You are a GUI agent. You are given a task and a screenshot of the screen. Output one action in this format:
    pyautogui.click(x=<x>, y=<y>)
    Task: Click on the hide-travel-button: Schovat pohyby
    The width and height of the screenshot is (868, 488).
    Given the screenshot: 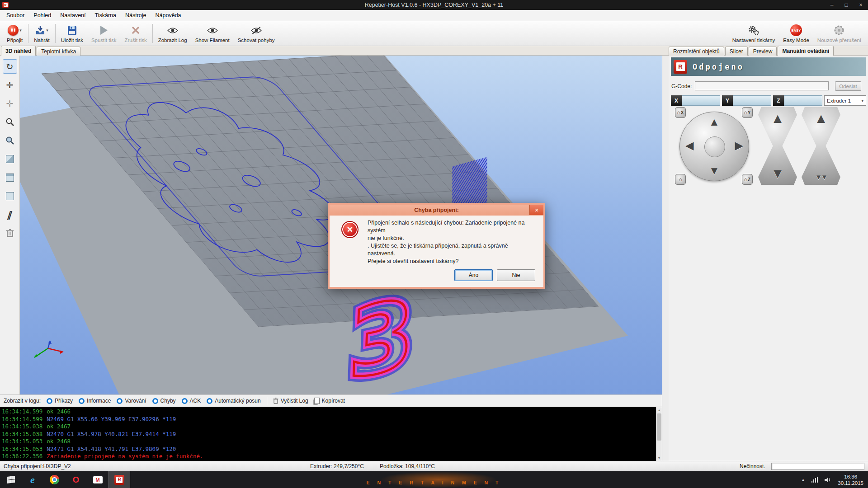 What is the action you would take?
    pyautogui.click(x=256, y=33)
    